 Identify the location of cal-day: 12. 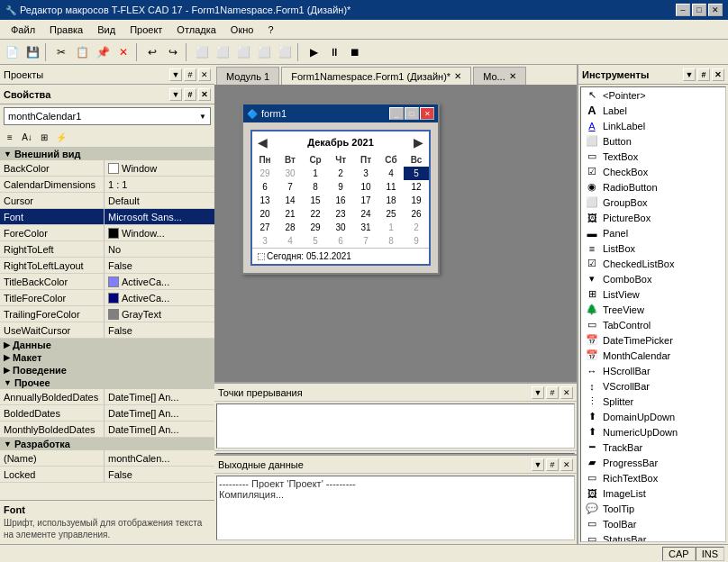
(416, 187).